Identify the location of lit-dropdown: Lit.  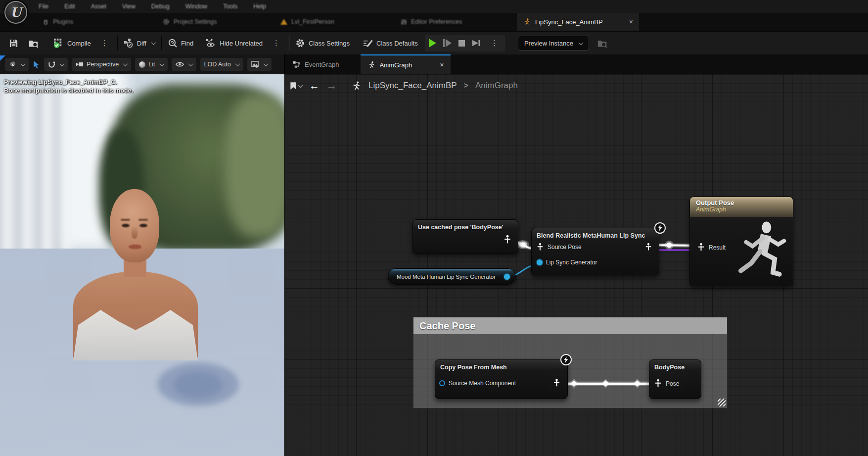
(151, 64).